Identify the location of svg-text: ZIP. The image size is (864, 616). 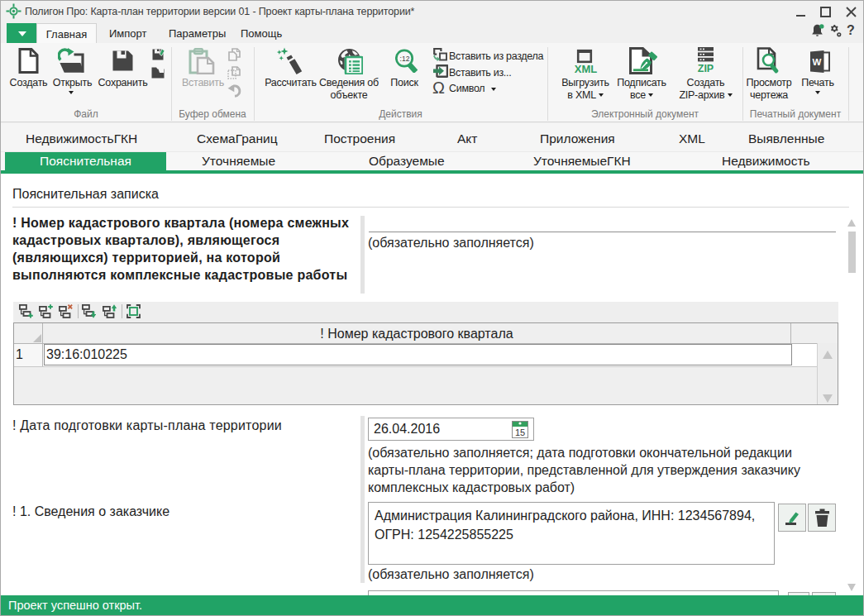
(706, 68).